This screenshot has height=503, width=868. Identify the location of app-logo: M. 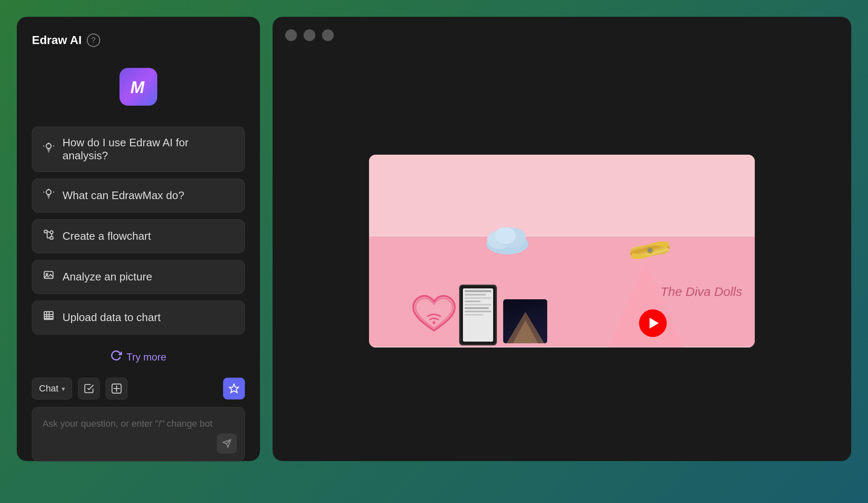
(138, 87).